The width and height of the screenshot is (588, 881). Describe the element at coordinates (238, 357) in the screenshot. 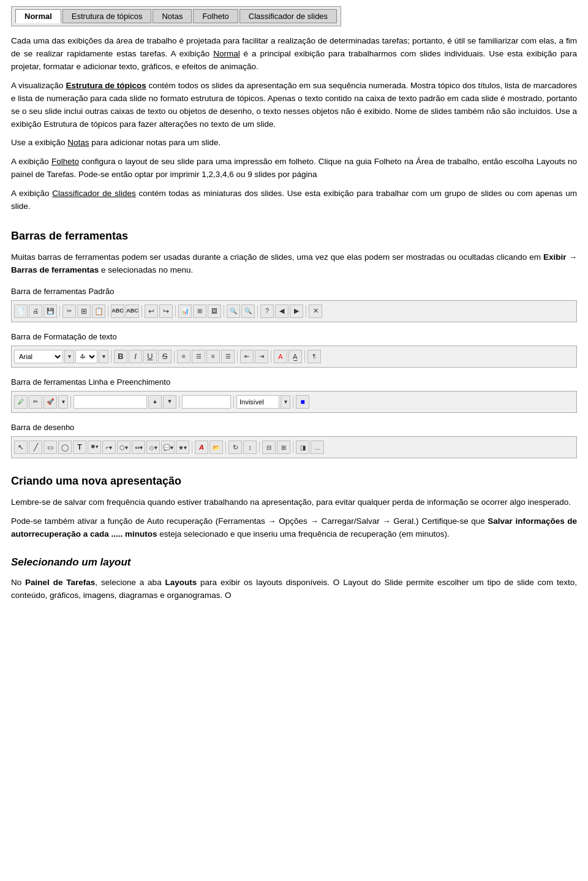

I see `sep10` at that location.